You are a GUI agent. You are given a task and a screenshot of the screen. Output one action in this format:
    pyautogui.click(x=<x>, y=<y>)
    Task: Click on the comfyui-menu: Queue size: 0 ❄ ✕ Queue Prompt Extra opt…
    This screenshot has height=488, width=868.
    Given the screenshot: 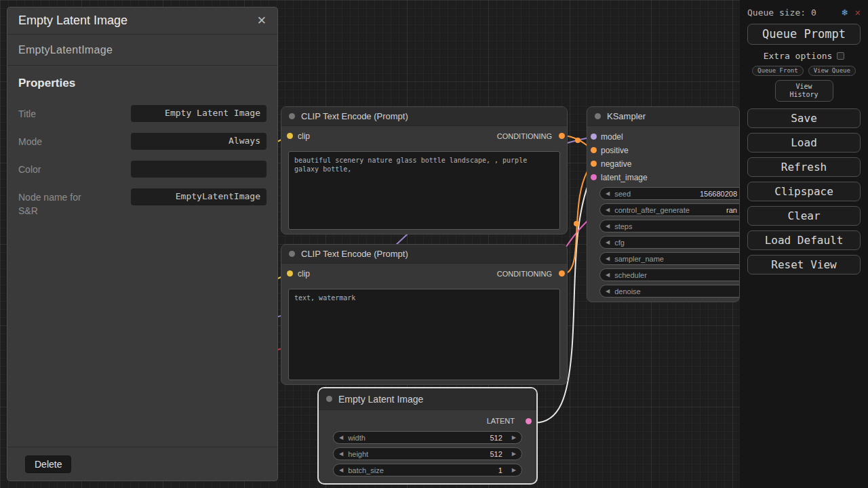 What is the action you would take?
    pyautogui.click(x=804, y=244)
    